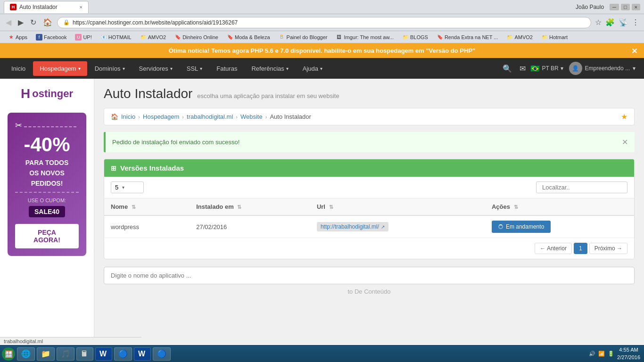 This screenshot has width=644, height=362. What do you see at coordinates (250, 207) in the screenshot?
I see `col-instalado: Instalado em ⇅` at bounding box center [250, 207].